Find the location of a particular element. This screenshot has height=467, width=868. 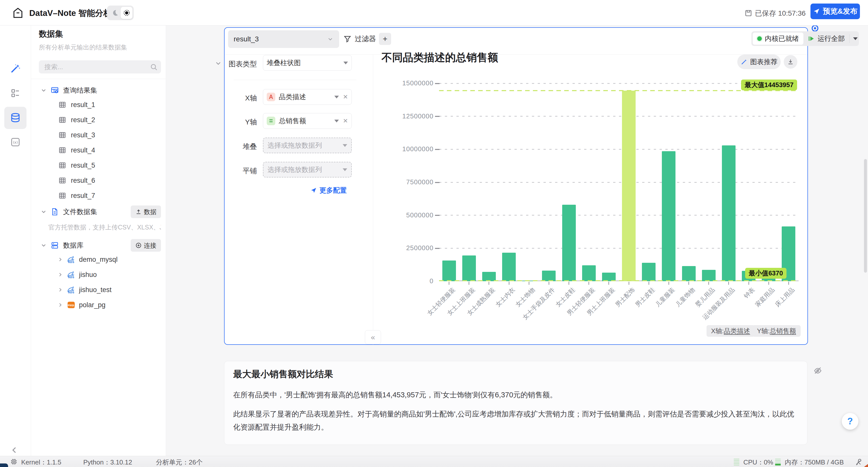

clear-x-axis-icon: ✕ is located at coordinates (346, 97).